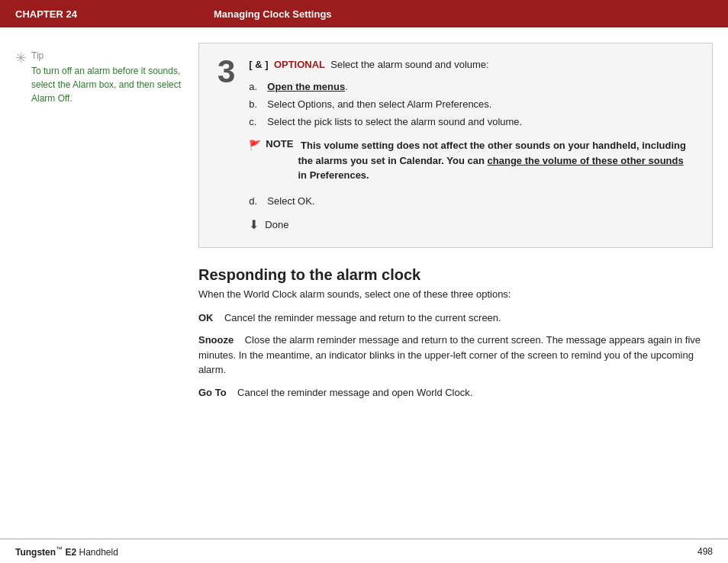 This screenshot has height=563, width=728. I want to click on tip-text: To turn off an alarm before it sounds, s…, so click(107, 85).